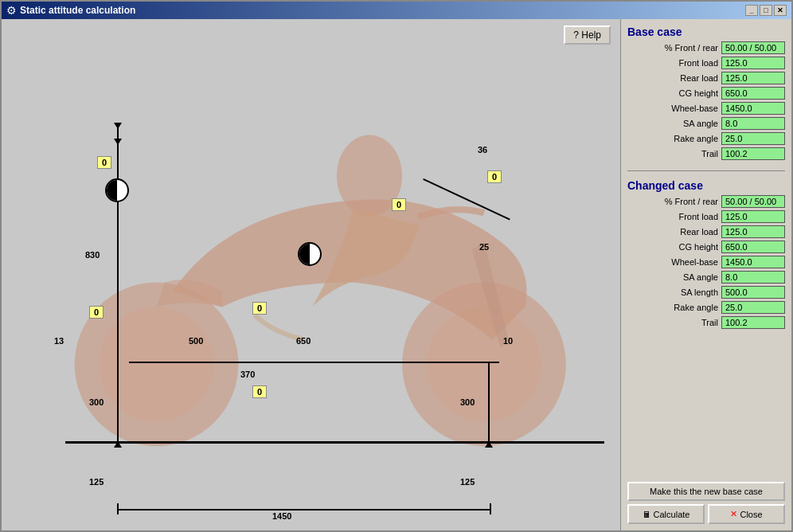 The width and height of the screenshot is (793, 532). I want to click on base-front-rear-row: % Front / rear, so click(706, 48).